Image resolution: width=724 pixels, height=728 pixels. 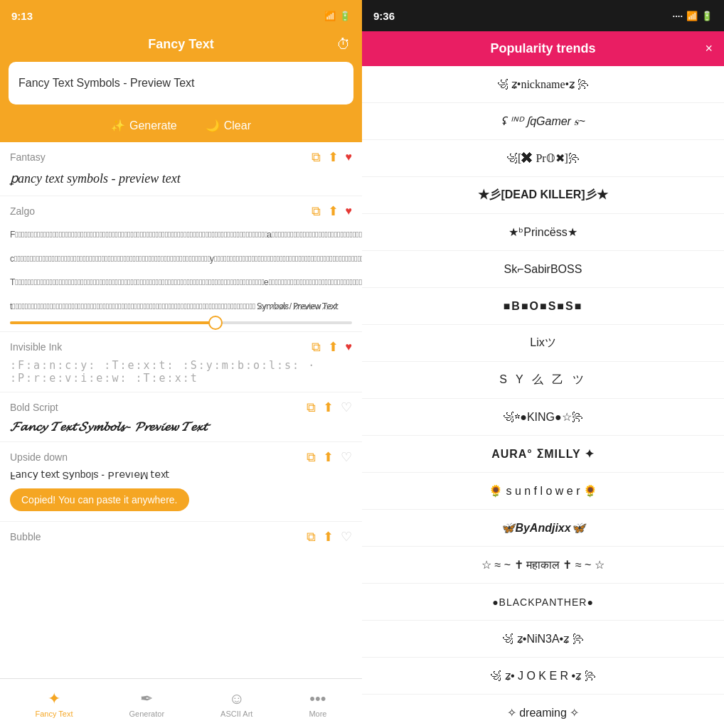 I want to click on heart-icon-zalgo: ♥, so click(x=349, y=211).